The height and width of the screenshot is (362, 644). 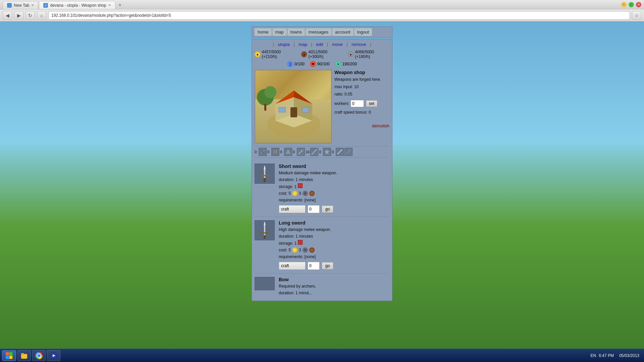 What do you see at coordinates (110, 5) in the screenshot?
I see `tab-close-2: ✕` at bounding box center [110, 5].